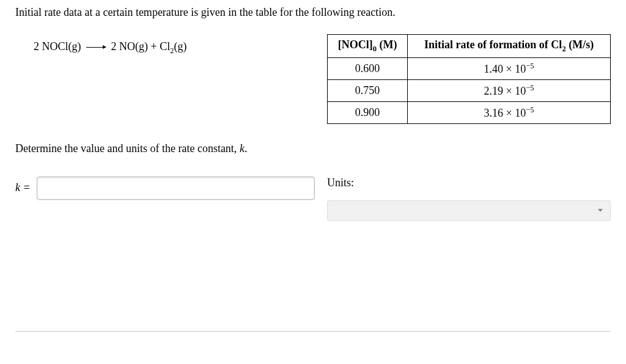 This screenshot has height=364, width=626. Describe the element at coordinates (96, 48) in the screenshot. I see `reaction-arrow-icon` at that location.